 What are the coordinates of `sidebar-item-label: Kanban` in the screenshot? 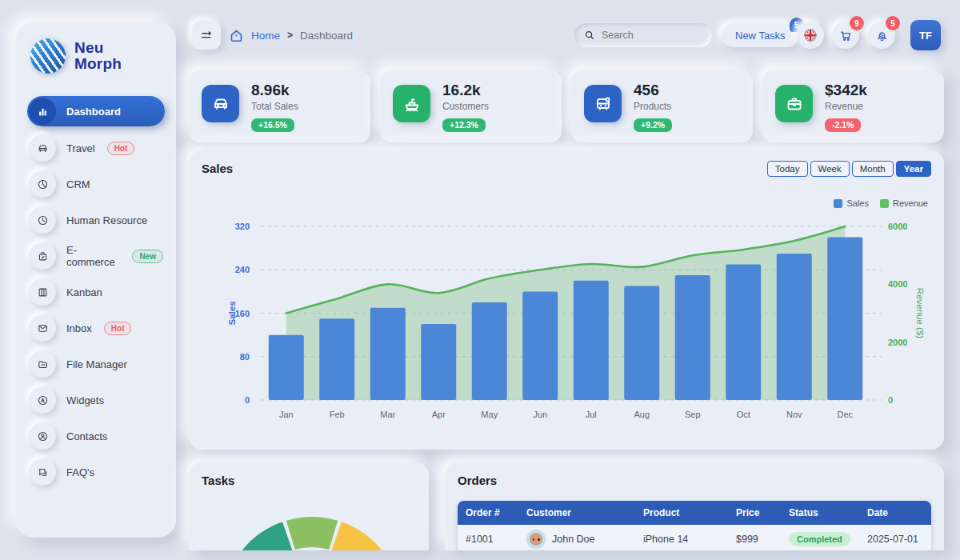 It's located at (85, 293).